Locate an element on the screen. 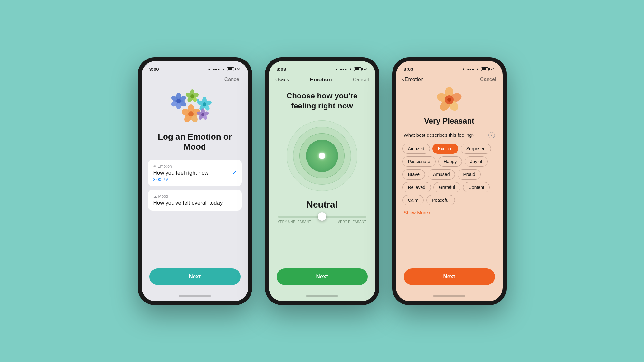 The image size is (644, 362). chevron-right-icon: › is located at coordinates (430, 212).